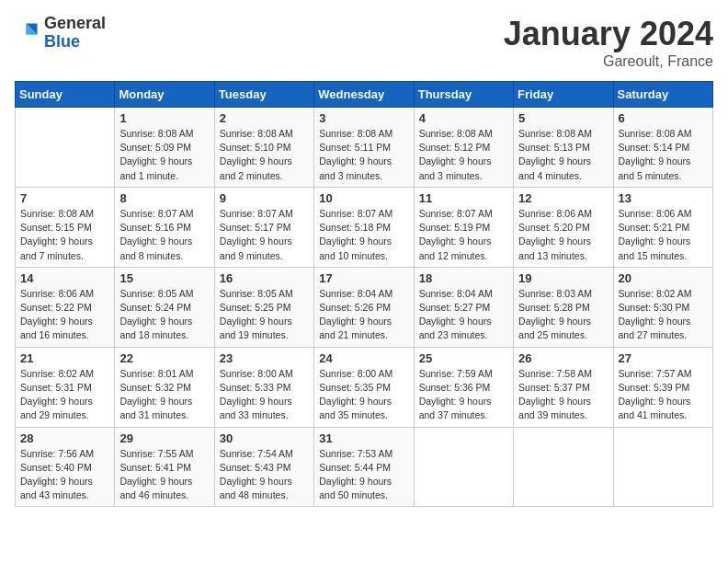  Describe the element at coordinates (364, 226) in the screenshot. I see `calendar-cell: 10Sunrise: 8:07 AMSunset: 5:18 PMDayligh…` at that location.